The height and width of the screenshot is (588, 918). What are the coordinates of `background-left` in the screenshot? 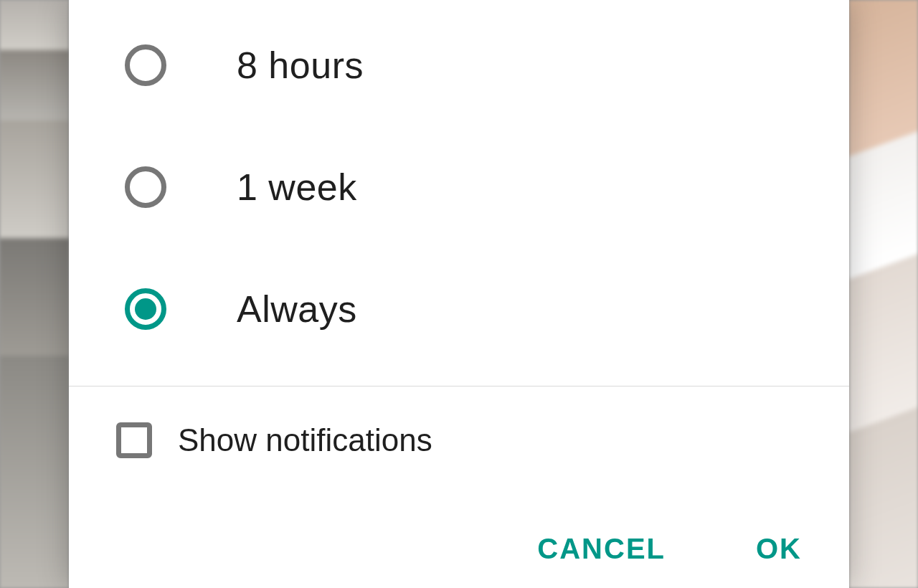 It's located at (34, 294).